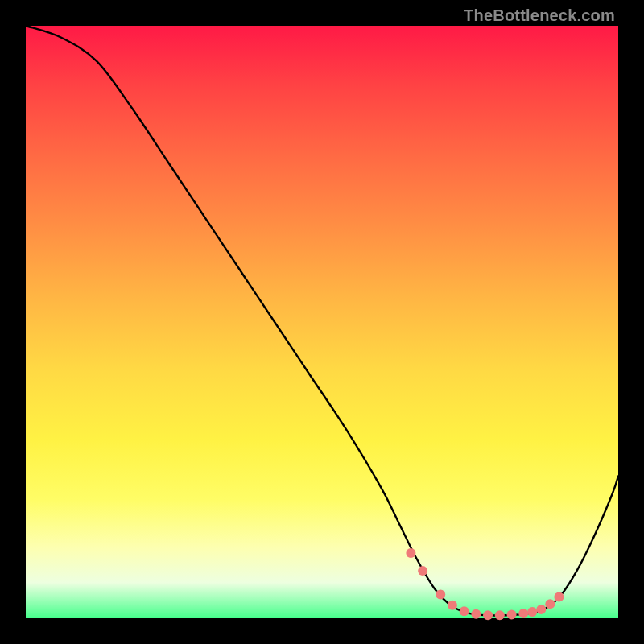  Describe the element at coordinates (539, 16) in the screenshot. I see `attribution-label: TheBottleneck.com` at that location.